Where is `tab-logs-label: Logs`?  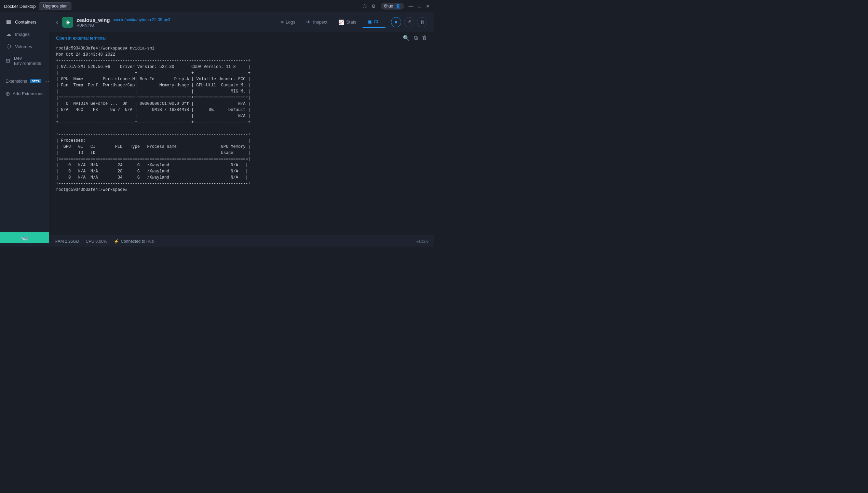
tab-logs-label: Logs is located at coordinates (290, 22).